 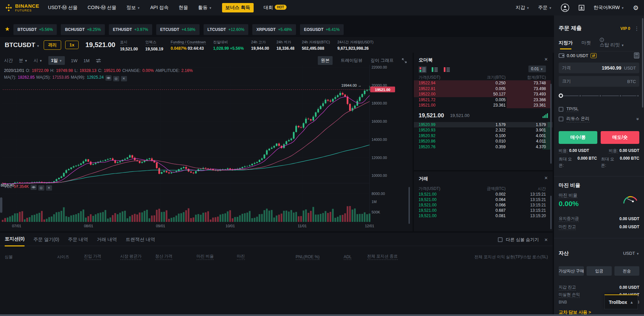 What do you see at coordinates (483, 125) in the screenshot?
I see `orderbook-bid-row: 19520.991.5791.579` at bounding box center [483, 125].